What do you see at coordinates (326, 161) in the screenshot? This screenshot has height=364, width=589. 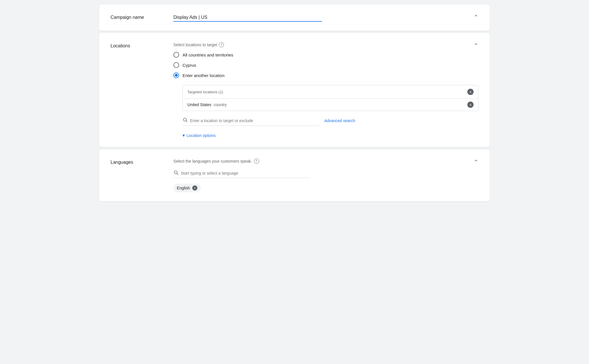 I see `languages-subtitle: Select the languages your customers spea…` at bounding box center [326, 161].